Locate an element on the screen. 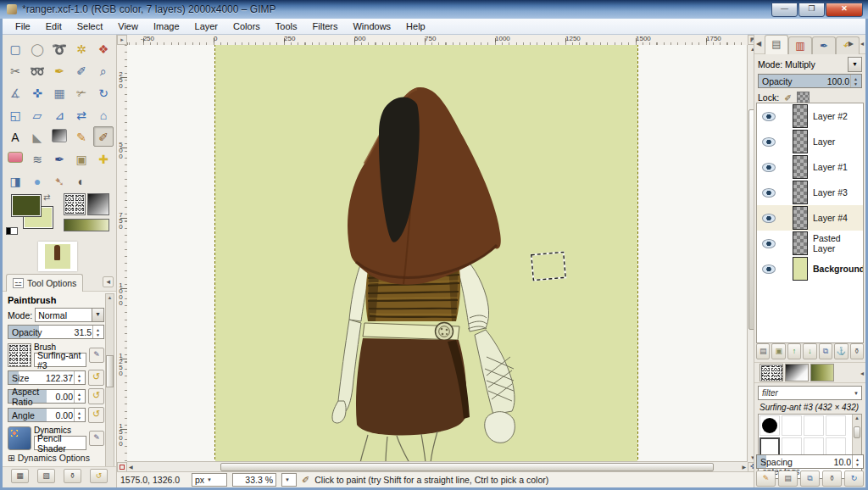  new-layer-button: ▤ is located at coordinates (763, 351).